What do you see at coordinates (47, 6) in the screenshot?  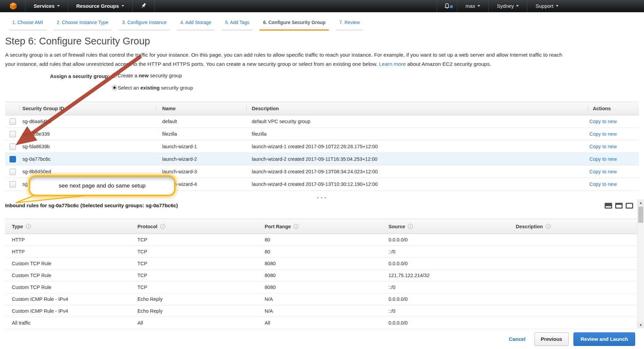 I see `nav-services: Services` at bounding box center [47, 6].